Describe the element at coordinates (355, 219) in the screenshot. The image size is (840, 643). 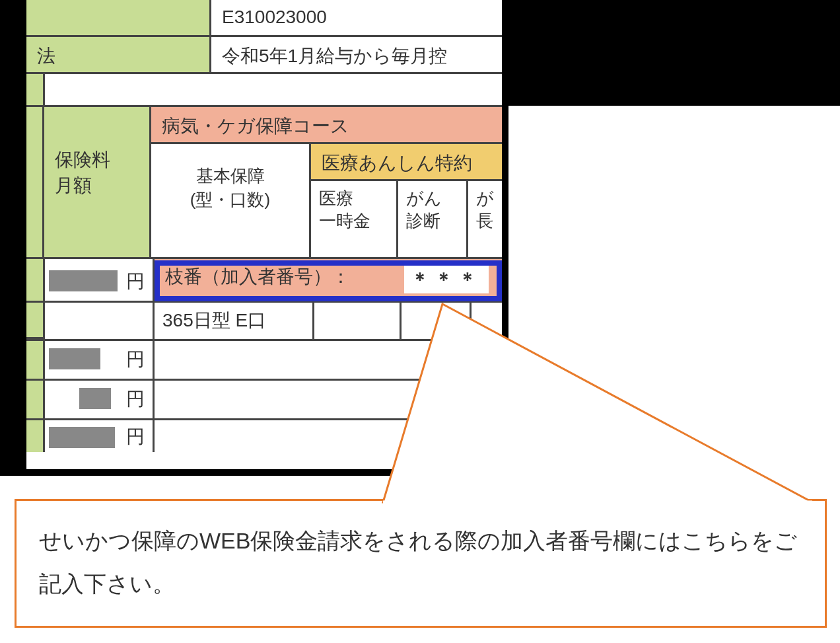
I see `col-medical-lump: 医療 一時金` at that location.